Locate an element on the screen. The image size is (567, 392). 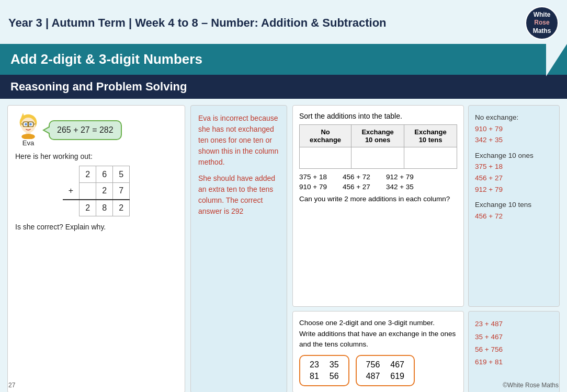
cell-exchange-tens is located at coordinates (431, 158).